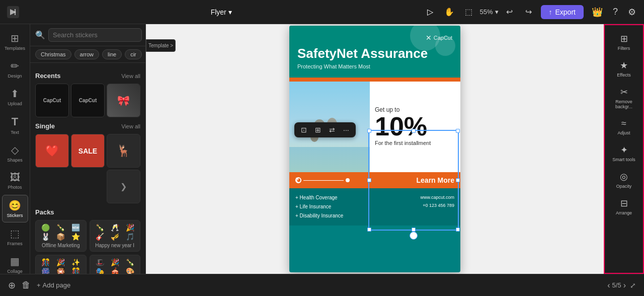  What do you see at coordinates (131, 126) in the screenshot?
I see `single-view-all: View all` at bounding box center [131, 126].